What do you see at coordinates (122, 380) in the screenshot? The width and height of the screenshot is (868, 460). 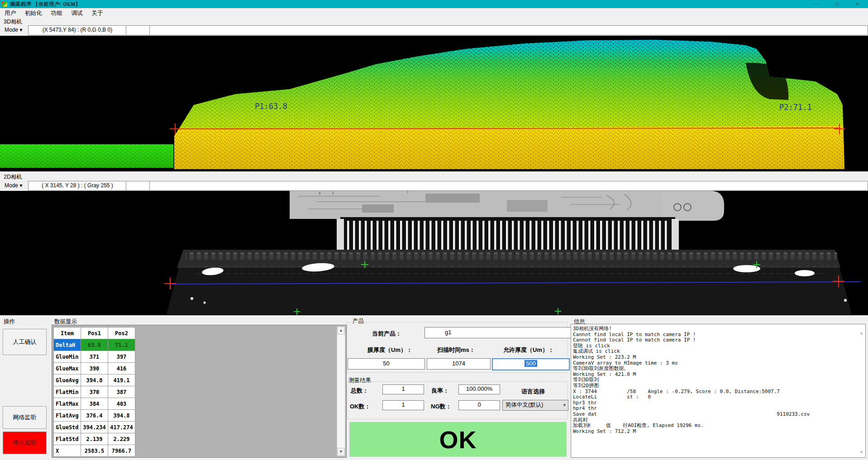 I see `value-cell: 419.1` at bounding box center [122, 380].